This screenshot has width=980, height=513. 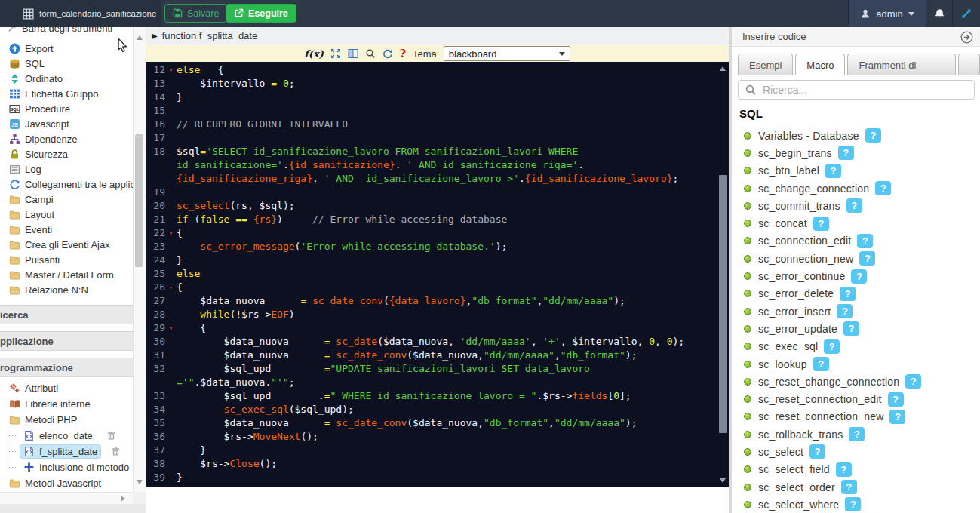 I want to click on sidebar-item-sql: SQL, so click(x=66, y=63).